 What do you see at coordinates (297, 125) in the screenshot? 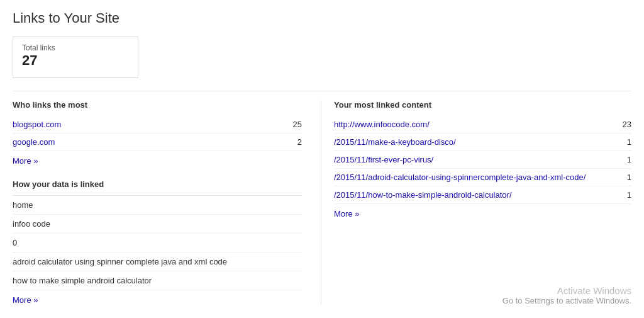
I see `link-count: 25` at bounding box center [297, 125].